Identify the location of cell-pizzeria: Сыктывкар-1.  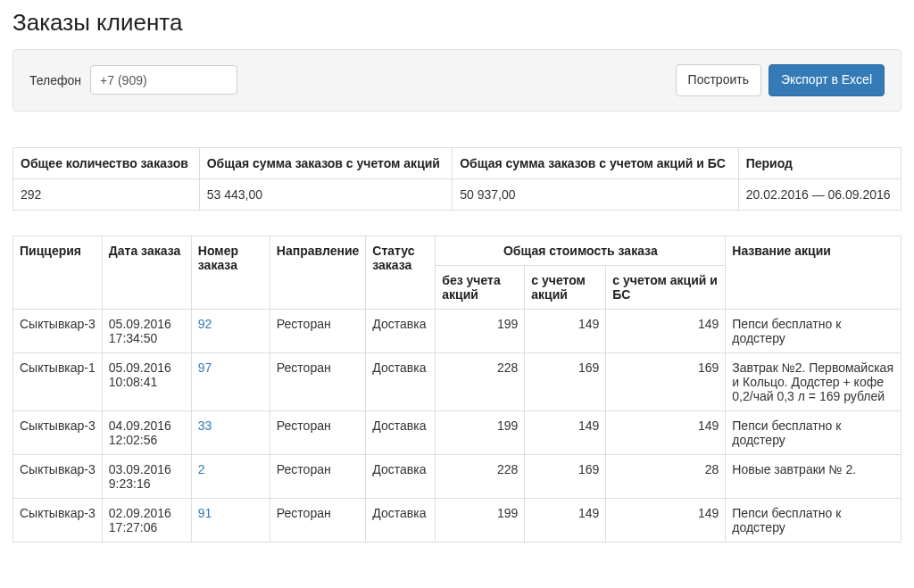
(58, 382).